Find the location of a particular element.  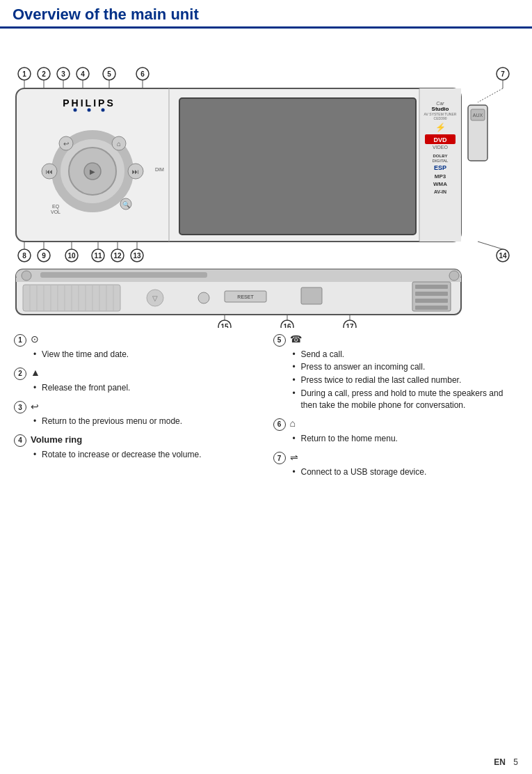

svg-text: PHILIPS is located at coordinates (89, 103).